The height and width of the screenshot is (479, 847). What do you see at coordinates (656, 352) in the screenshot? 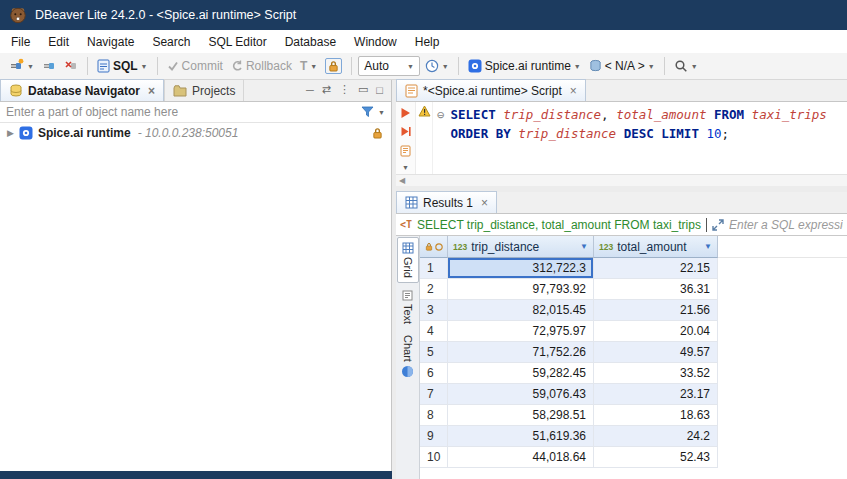
I see `cell-total_amount: 49.57` at bounding box center [656, 352].